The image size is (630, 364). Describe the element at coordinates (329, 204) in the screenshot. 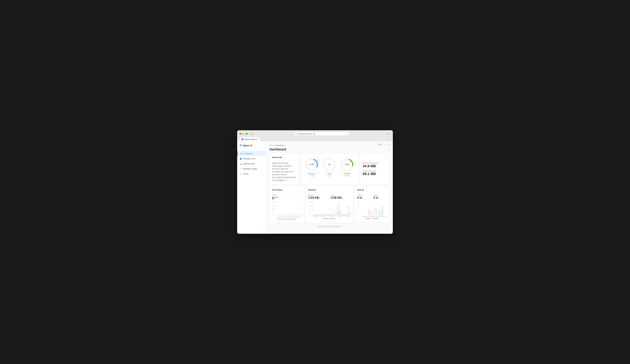

I see `bottom-cards-row: CPU Status CPU 5.00 % 100.075.050.025.00…` at that location.